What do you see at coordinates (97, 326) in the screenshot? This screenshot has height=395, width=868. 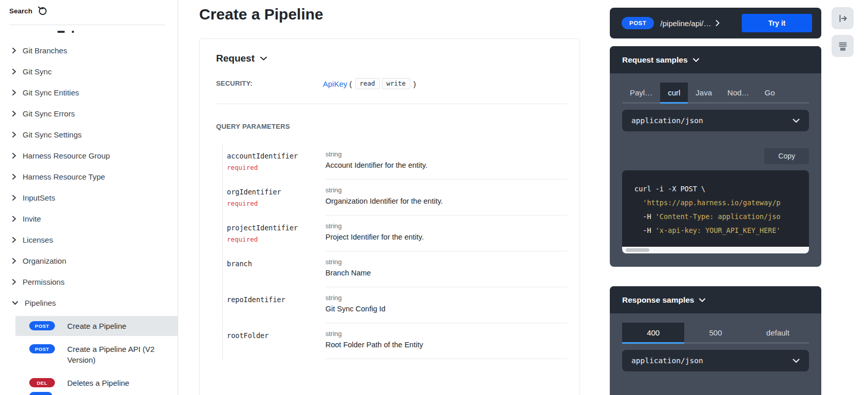 I see `operation-label: Create a Pipeline` at bounding box center [97, 326].